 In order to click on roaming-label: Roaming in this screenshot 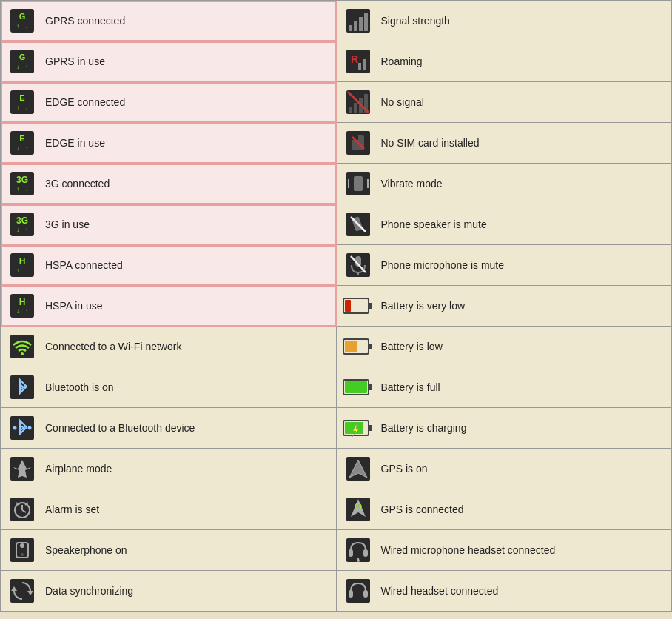, I will do `click(402, 61)`.